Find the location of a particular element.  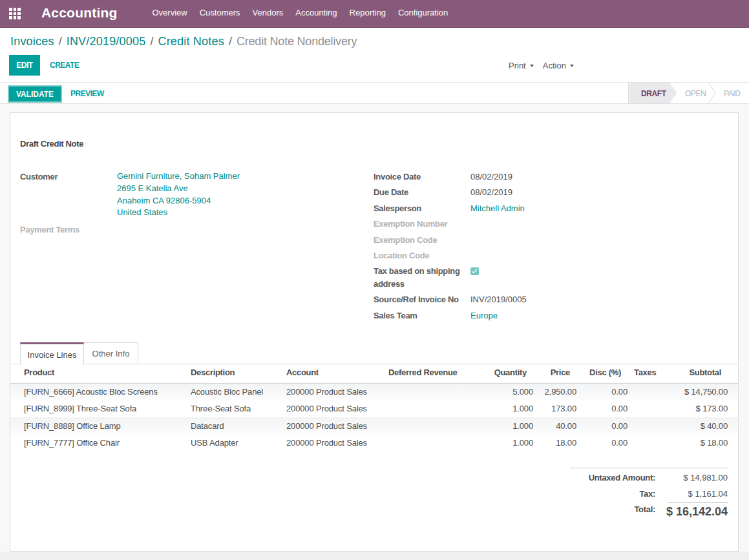

svg-text: PAID is located at coordinates (732, 94).